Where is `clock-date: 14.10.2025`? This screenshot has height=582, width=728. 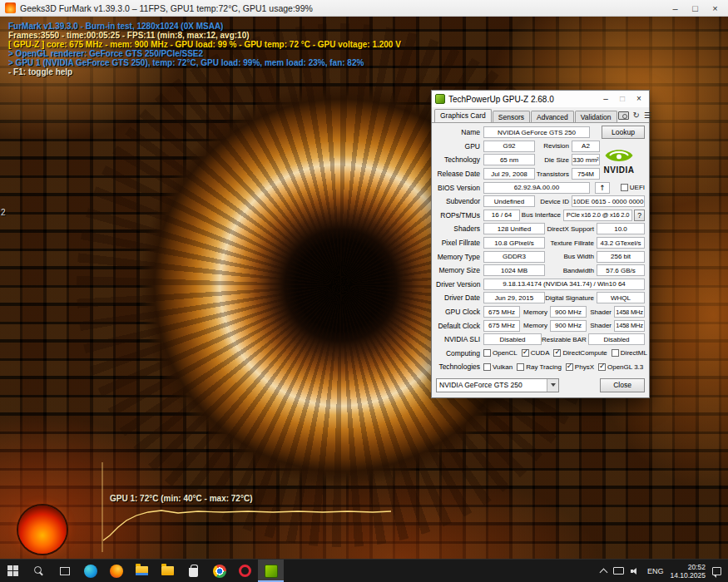 clock-date: 14.10.2025 is located at coordinates (687, 575).